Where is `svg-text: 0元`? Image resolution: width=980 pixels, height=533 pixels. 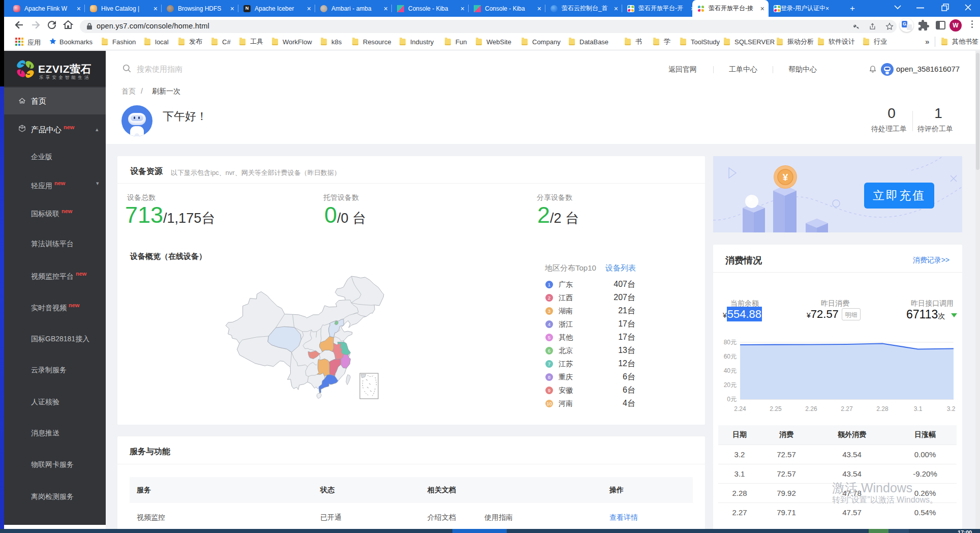
svg-text: 0元 is located at coordinates (732, 399).